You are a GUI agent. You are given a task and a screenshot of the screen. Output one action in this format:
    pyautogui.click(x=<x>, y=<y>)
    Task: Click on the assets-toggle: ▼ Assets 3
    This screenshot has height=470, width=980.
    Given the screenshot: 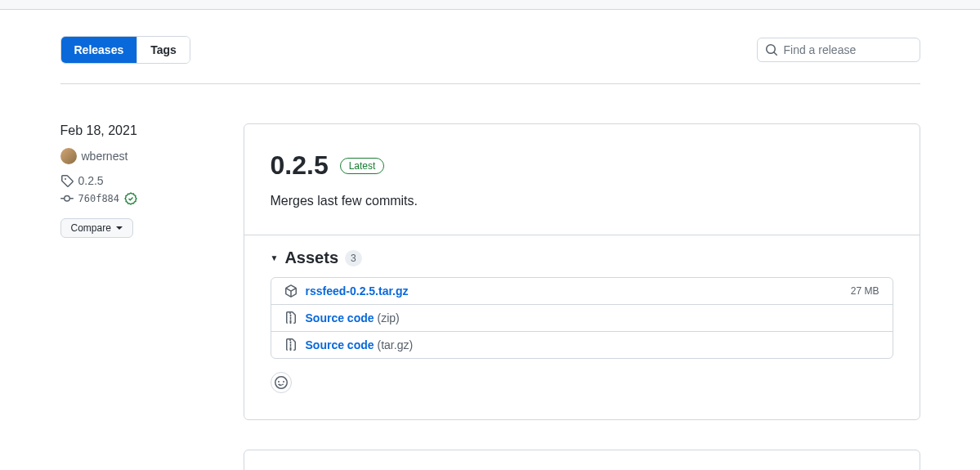 What is the action you would take?
    pyautogui.click(x=582, y=258)
    